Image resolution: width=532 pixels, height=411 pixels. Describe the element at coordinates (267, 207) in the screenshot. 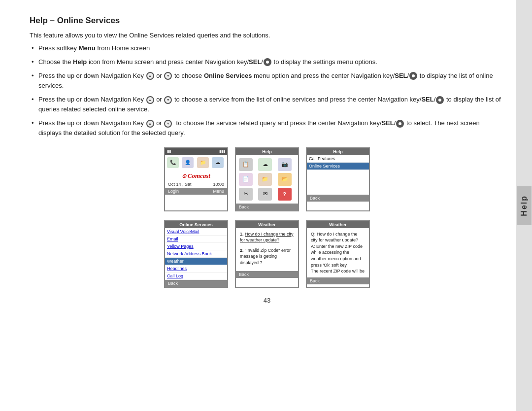

I see `screen2-footer: Back` at that location.